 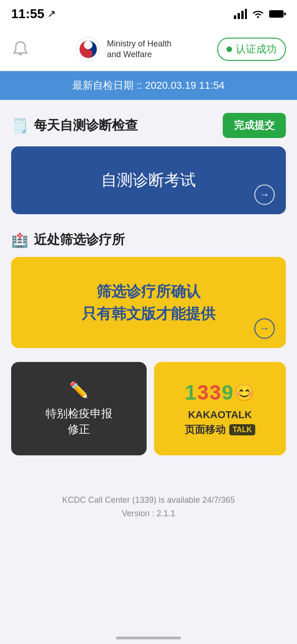 I want to click on battery-icon, so click(x=278, y=14).